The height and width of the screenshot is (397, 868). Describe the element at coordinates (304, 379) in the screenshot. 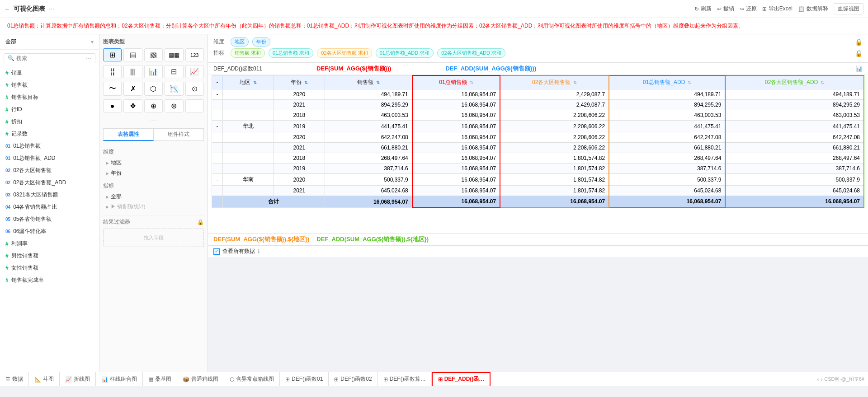

I see `bottom-tab-def01: ⊞ DEF()函数01` at that location.